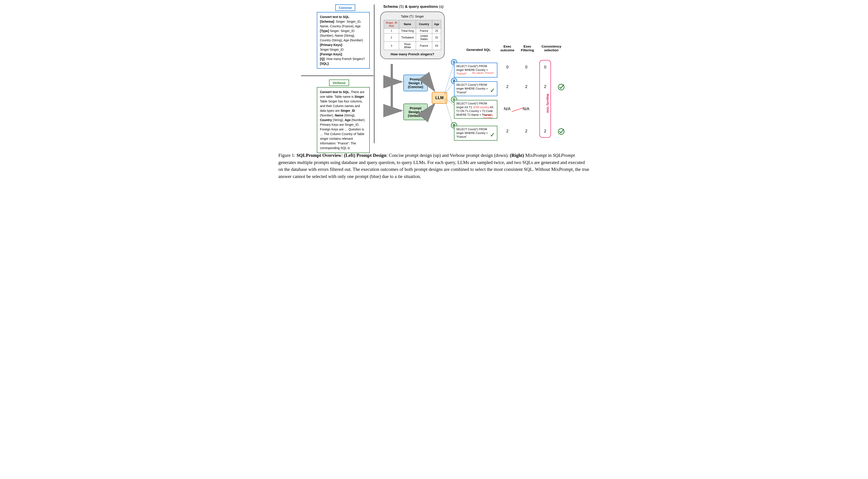  I want to click on consistency-4: 2, so click(545, 131).